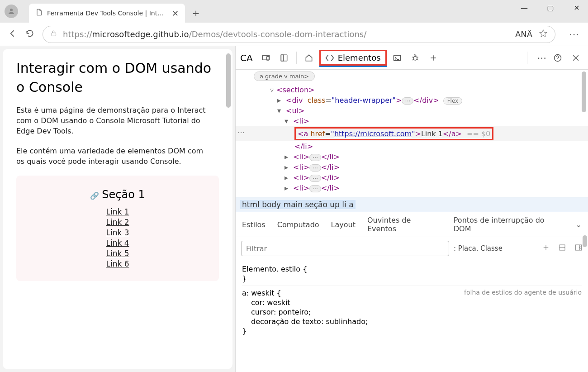 This screenshot has height=372, width=588. I want to click on anchor-icon: 🔗, so click(95, 196).